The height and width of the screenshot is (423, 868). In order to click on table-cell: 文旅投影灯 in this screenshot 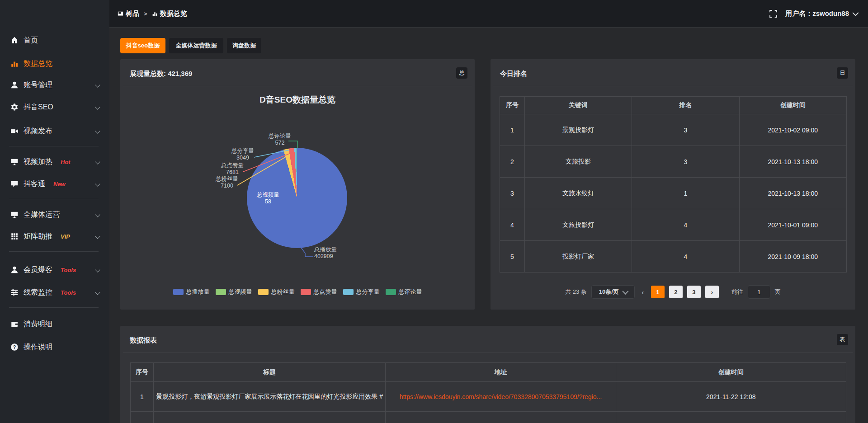, I will do `click(579, 225)`.